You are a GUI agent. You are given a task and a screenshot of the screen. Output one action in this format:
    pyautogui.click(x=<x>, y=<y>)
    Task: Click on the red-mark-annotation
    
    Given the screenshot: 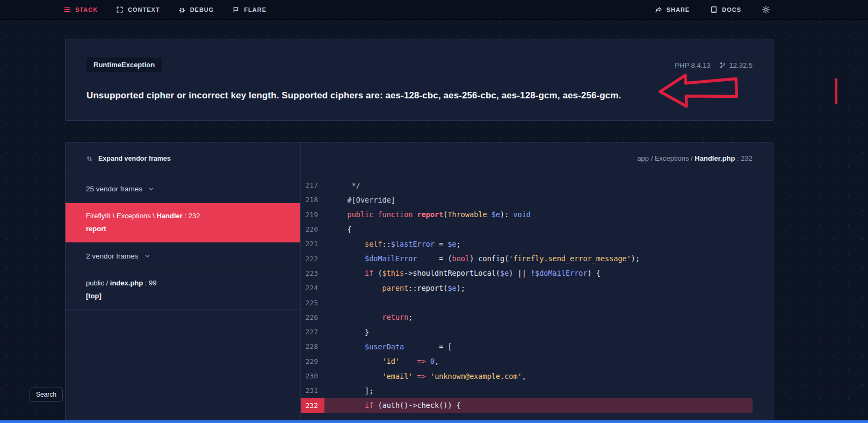 What is the action you would take?
    pyautogui.click(x=836, y=91)
    